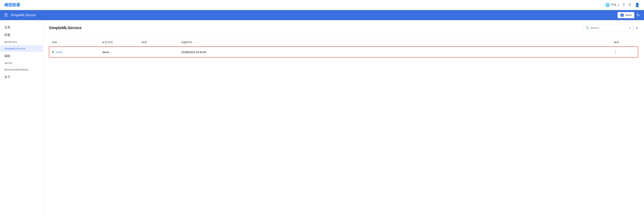 The height and width of the screenshot is (216, 644). What do you see at coordinates (608, 5) in the screenshot?
I see `translate-icon: 🌐` at bounding box center [608, 5].